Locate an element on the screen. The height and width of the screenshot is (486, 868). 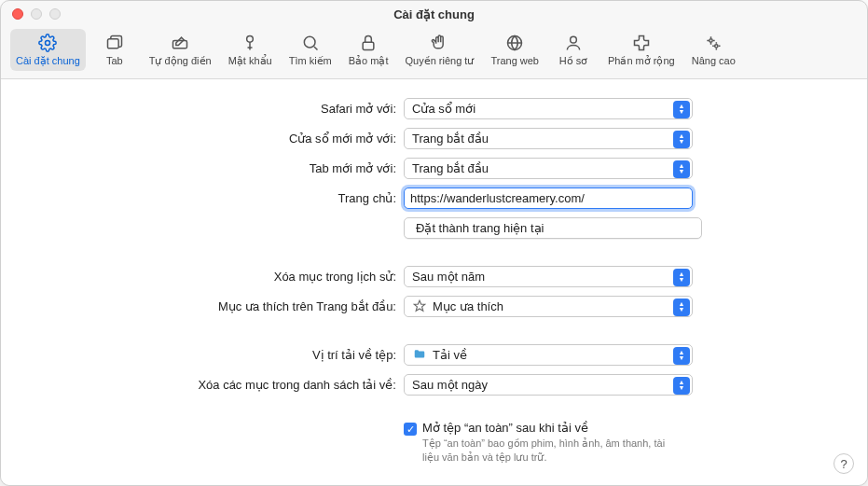
minimize-window-button is located at coordinates (36, 14).